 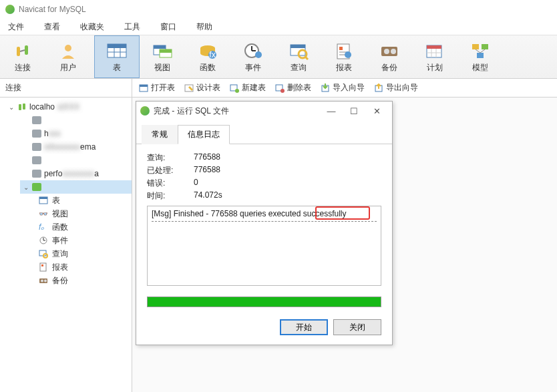 I want to click on schedule-icon, so click(x=435, y=51).